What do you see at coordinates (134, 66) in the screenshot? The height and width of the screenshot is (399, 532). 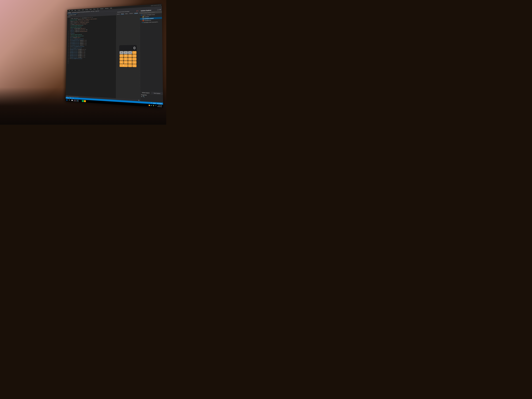 I see `calc-equals-btn: =` at bounding box center [134, 66].